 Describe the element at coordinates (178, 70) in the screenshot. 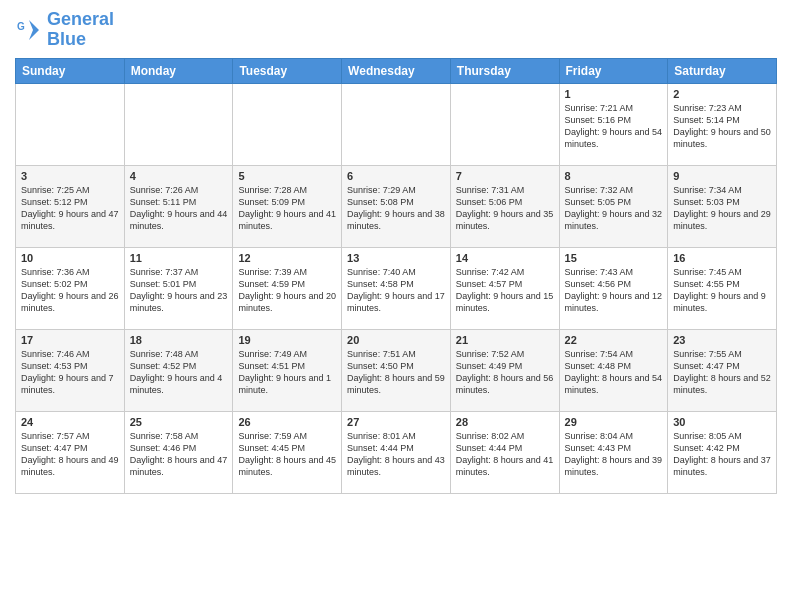

I see `weekday-header-monday: Monday` at that location.